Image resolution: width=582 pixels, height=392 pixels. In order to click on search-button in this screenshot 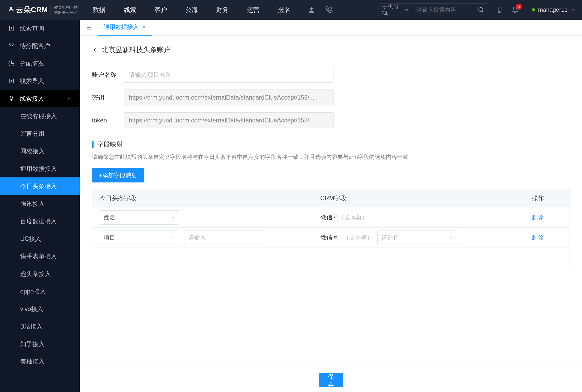, I will do `click(481, 10)`.